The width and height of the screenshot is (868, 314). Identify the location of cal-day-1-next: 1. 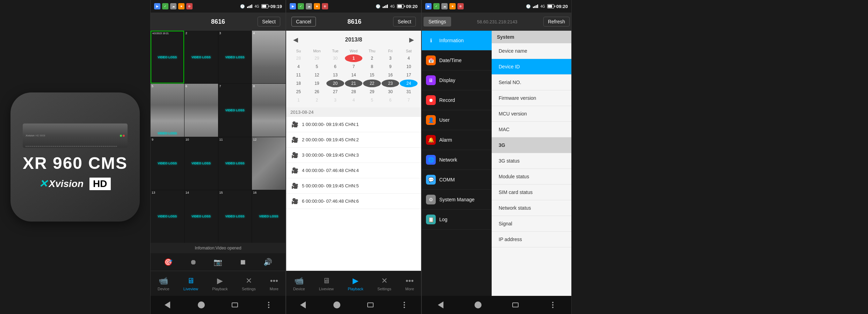
(298, 100).